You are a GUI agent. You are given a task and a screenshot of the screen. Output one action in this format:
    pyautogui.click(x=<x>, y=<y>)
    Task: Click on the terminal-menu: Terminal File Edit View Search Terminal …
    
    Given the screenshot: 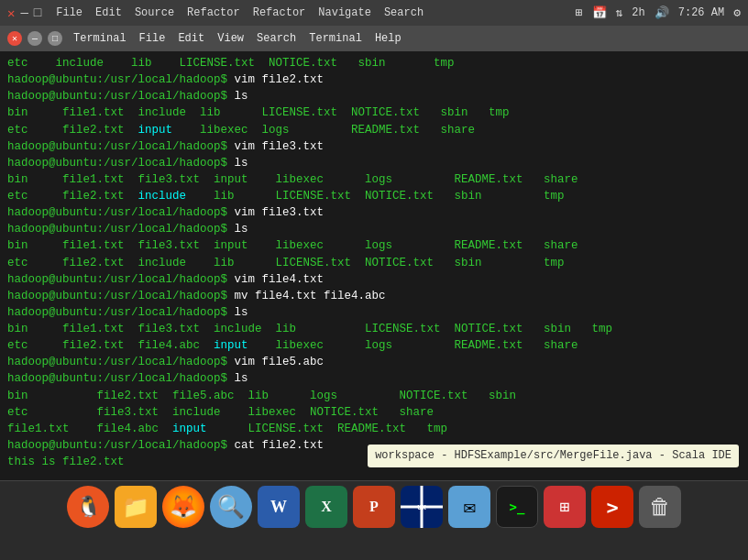 What is the action you would take?
    pyautogui.click(x=237, y=38)
    